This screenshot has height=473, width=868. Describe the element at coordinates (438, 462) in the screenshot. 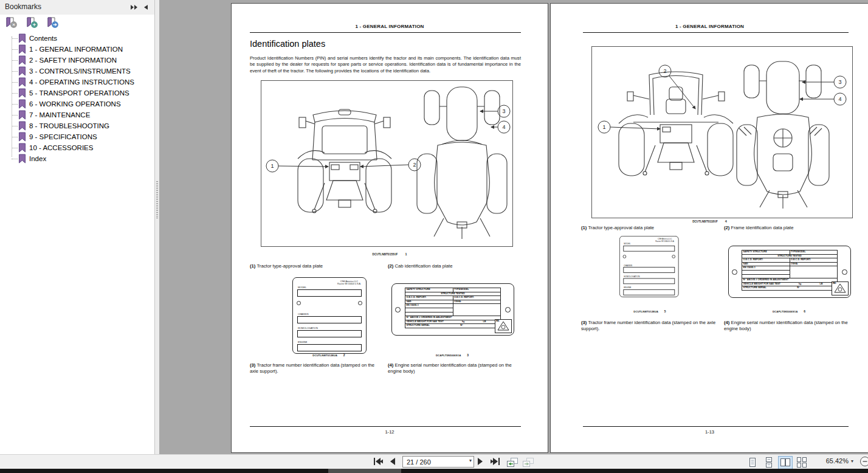

I see `page-number-box: ▾` at that location.